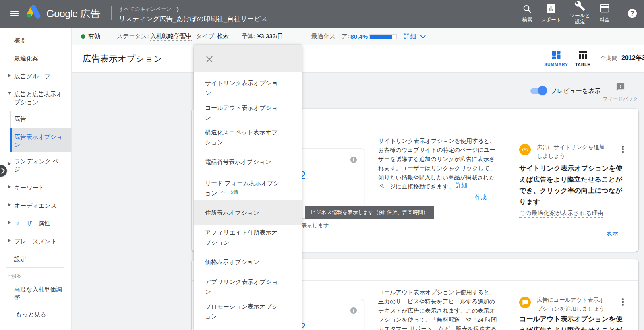 The width and height of the screenshot is (644, 330). Describe the element at coordinates (248, 187) in the screenshot. I see `extension-type-dropdown: サイトリンク表示オプショ ン コールアウト表示オプショ ン 構造化スニペット表示…` at that location.